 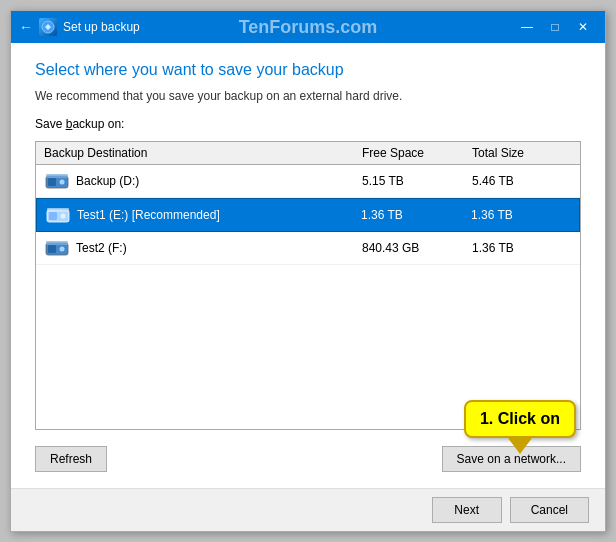 I want to click on callout-box: 1. Click on, so click(x=520, y=419).